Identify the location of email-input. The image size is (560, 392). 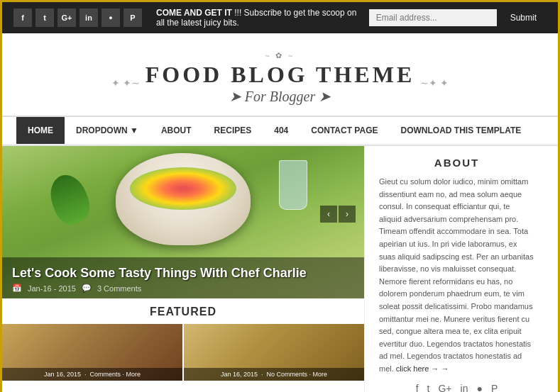
(433, 18).